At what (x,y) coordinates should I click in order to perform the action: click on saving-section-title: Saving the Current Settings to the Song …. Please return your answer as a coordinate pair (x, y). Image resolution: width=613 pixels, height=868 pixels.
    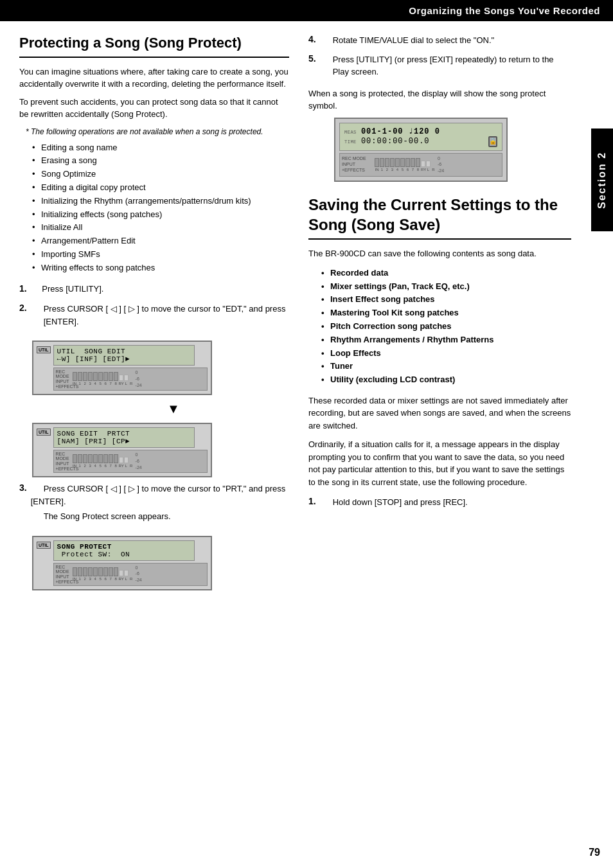
    Looking at the image, I should click on (440, 217).